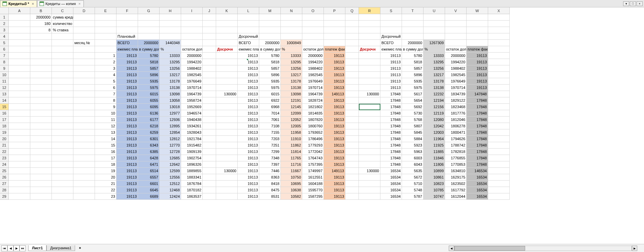 Image resolution: width=644 pixels, height=252 pixels. What do you see at coordinates (192, 88) in the screenshot?
I see `cell: 1970714` at bounding box center [192, 88].